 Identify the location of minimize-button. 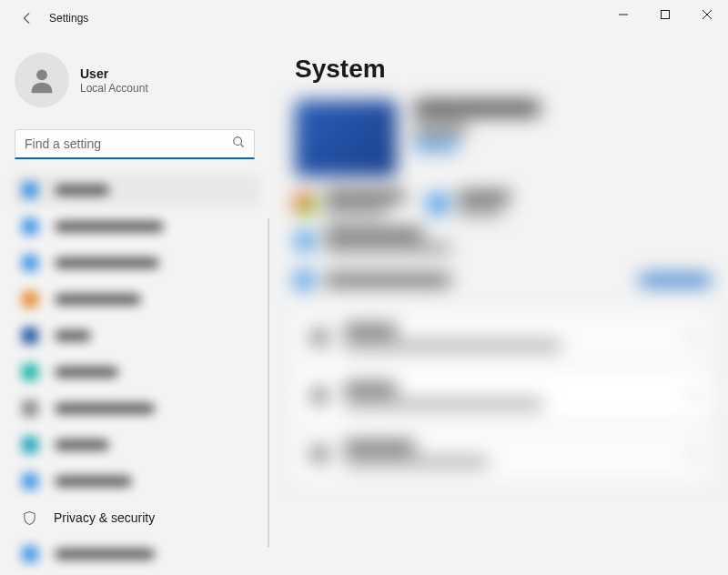
(623, 15).